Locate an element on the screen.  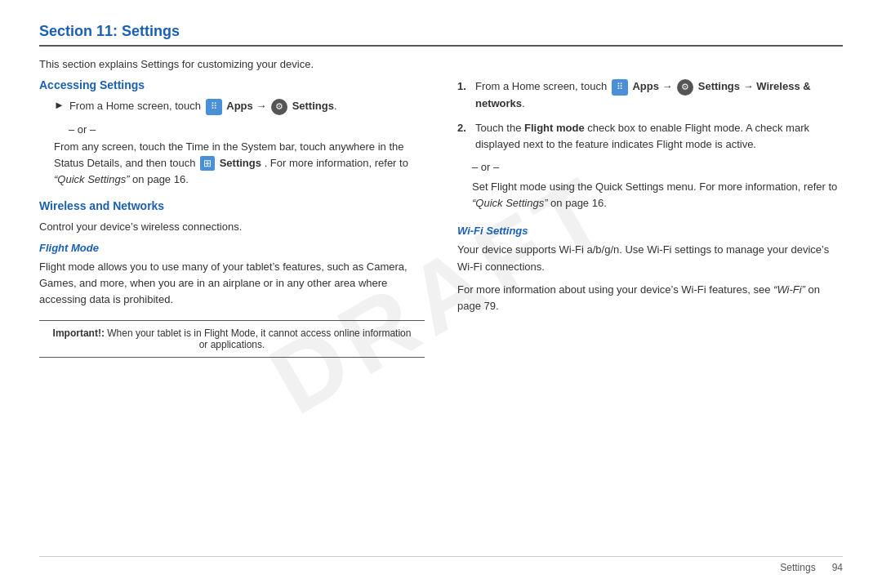
wireless-networks-section: Wireless and Networks Control your devic… is located at coordinates (232, 278).